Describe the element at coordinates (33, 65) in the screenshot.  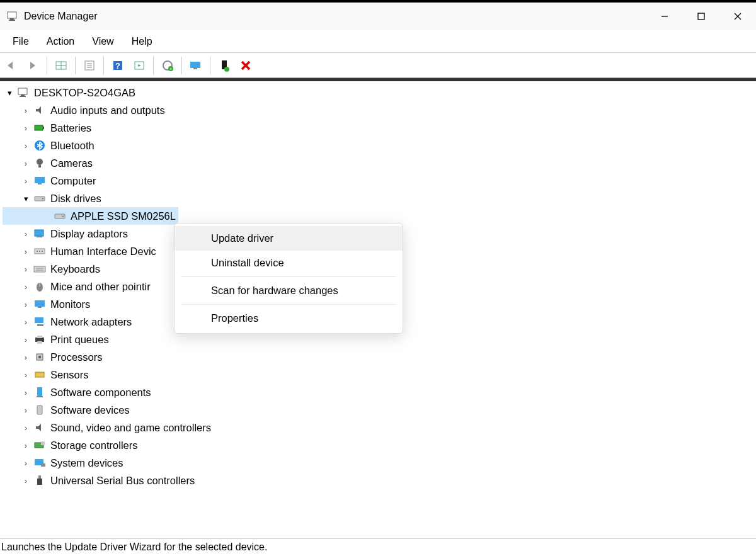
I see `forward-button` at that location.